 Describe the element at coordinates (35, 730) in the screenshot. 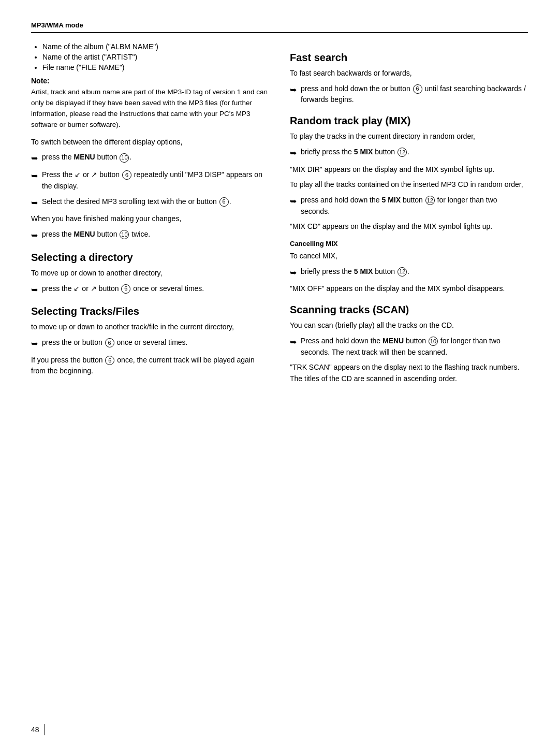

I see `page-number: 48` at that location.